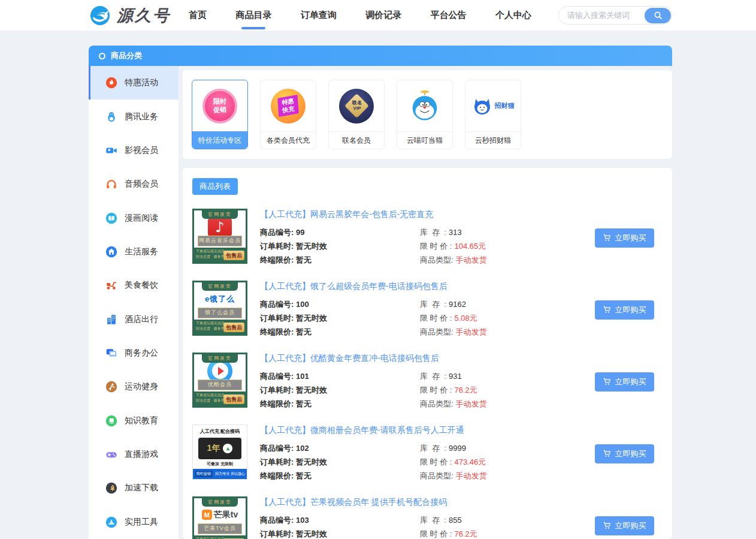  I want to click on monitor-icon, so click(111, 353).